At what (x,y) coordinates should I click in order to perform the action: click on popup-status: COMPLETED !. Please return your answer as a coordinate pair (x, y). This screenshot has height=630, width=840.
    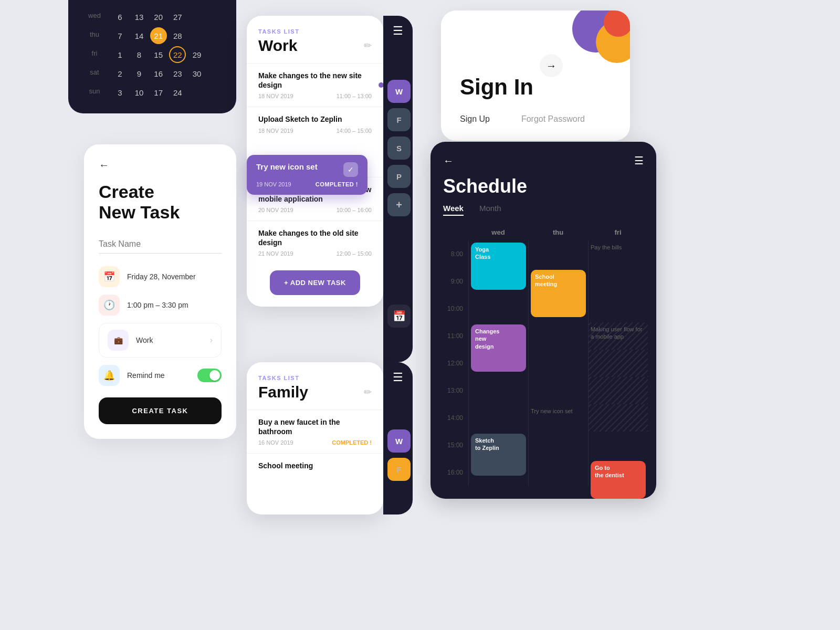
    Looking at the image, I should click on (337, 184).